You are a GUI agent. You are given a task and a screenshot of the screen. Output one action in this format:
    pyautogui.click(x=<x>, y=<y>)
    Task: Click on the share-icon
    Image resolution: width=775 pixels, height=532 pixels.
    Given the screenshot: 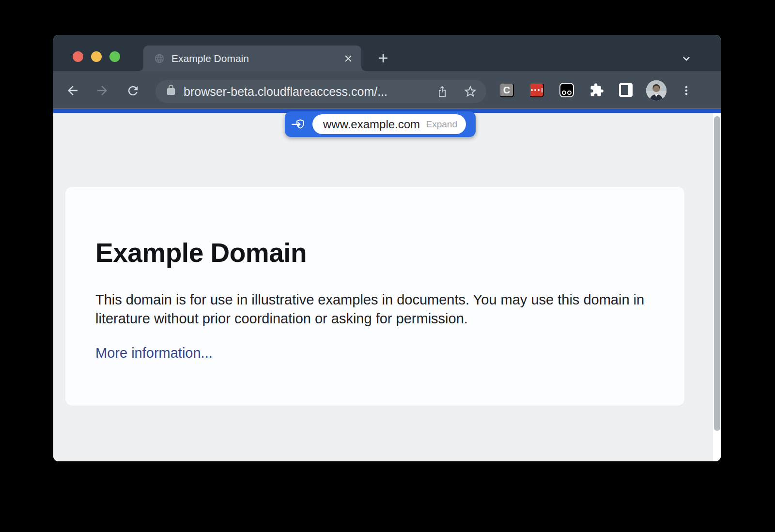 What is the action you would take?
    pyautogui.click(x=442, y=91)
    